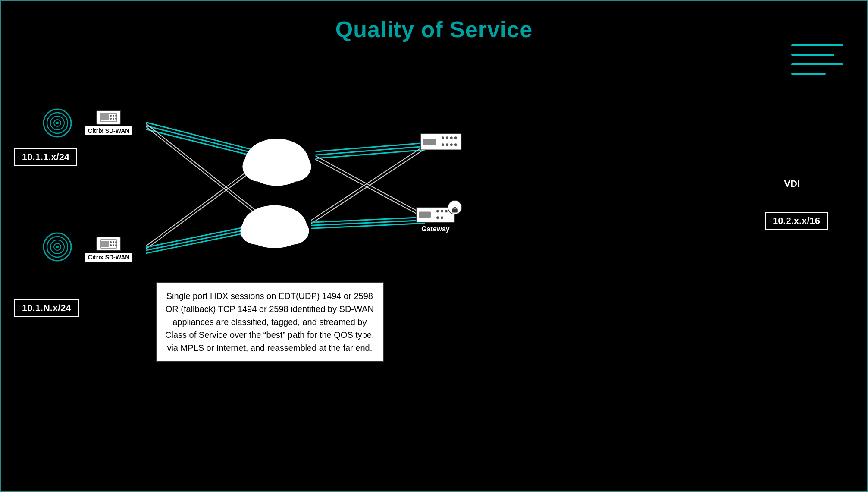 This screenshot has height=492, width=868. I want to click on sdwan-bottom-box, so click(109, 244).